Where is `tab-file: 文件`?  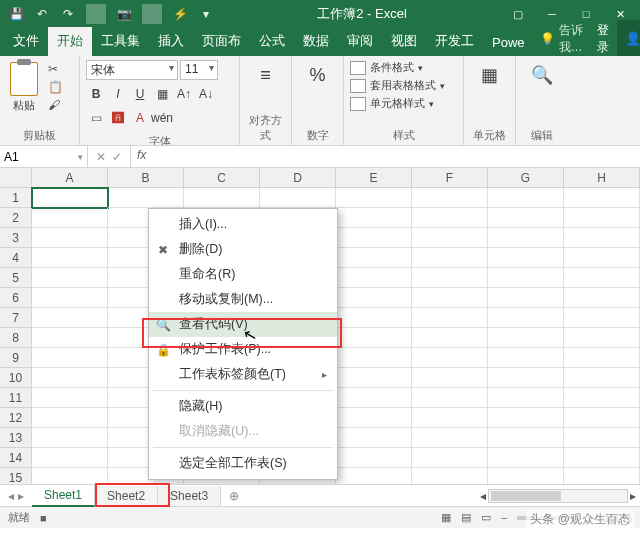 tab-file: 文件 is located at coordinates (26, 42).